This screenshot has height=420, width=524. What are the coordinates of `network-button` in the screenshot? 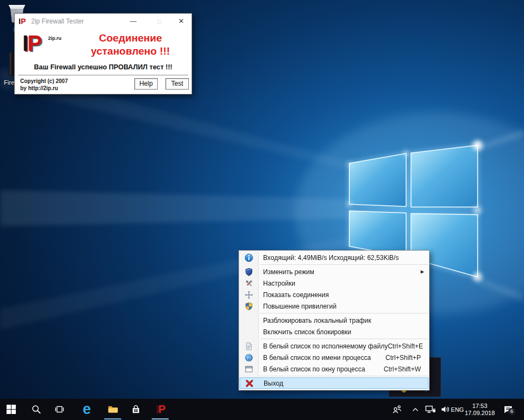 It's located at (430, 410).